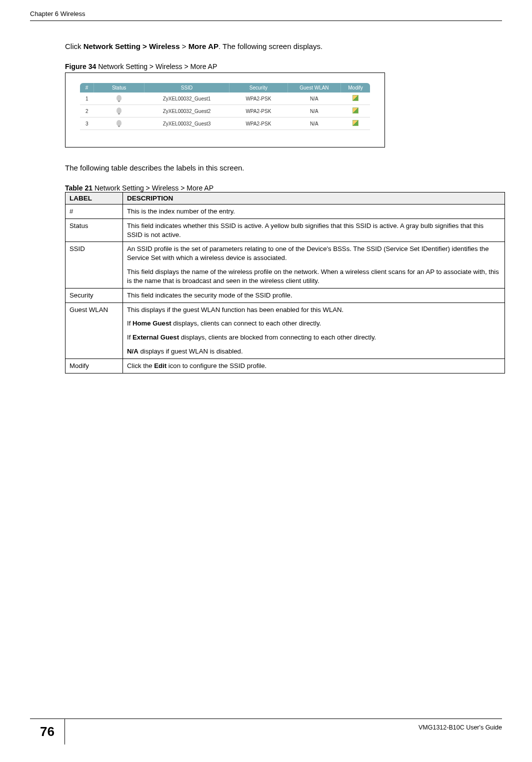 The height and width of the screenshot is (762, 532). Describe the element at coordinates (187, 99) in the screenshot. I see `row-ssid: ZyXEL00032_Guest1` at that location.